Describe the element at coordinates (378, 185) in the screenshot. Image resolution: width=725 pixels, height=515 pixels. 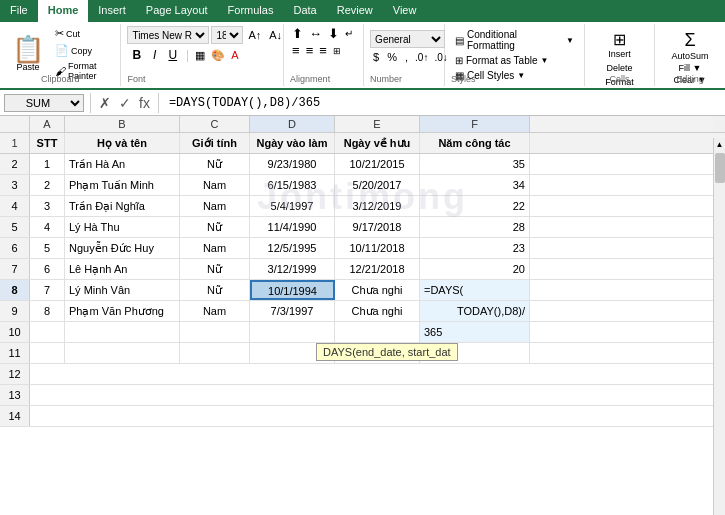
I see `cell-e: 5/20/2017` at that location.